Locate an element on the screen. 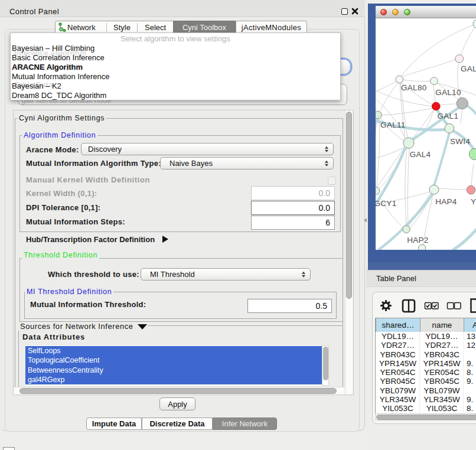 This screenshot has width=476, height=450. svg-text: Y is located at coordinates (474, 202).